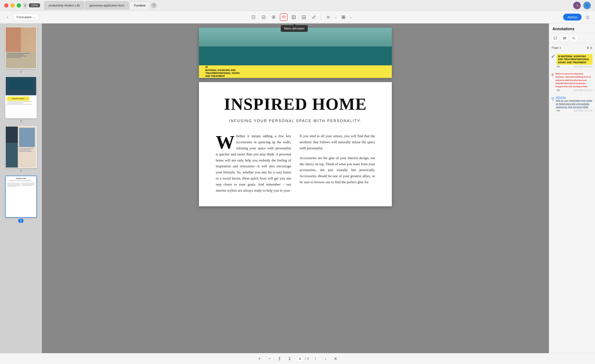 This screenshot has width=595, height=364. I want to click on page5-body: Whether it means adding a few key access…, so click(295, 164).